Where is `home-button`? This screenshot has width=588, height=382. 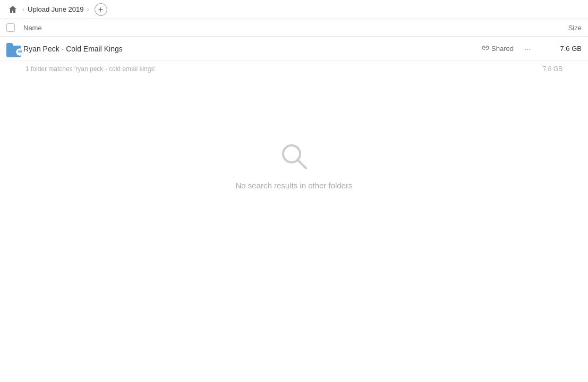 home-button is located at coordinates (13, 10).